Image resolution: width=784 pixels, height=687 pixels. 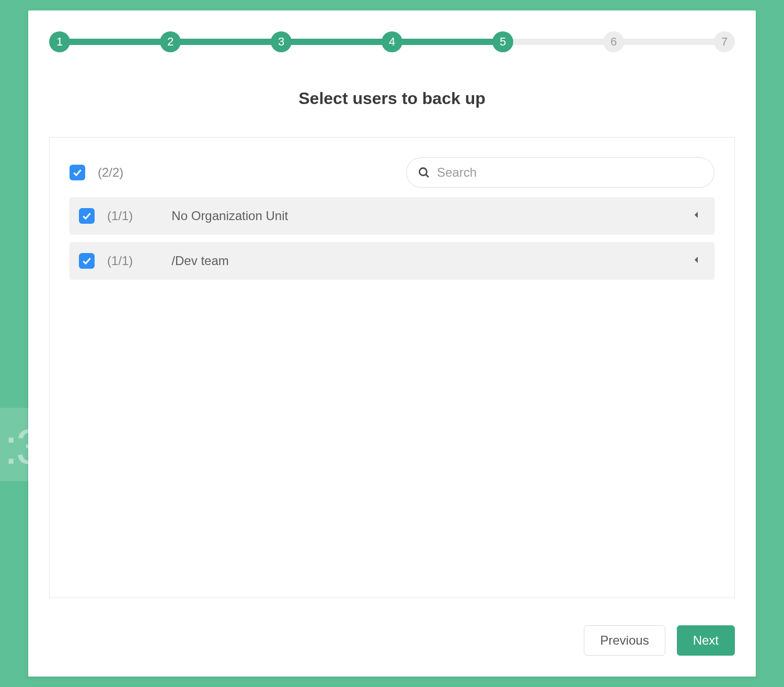 What do you see at coordinates (392, 238) in the screenshot?
I see `org-unit-list: (1/1) No Organization Unit (1/1) /Dev te…` at bounding box center [392, 238].